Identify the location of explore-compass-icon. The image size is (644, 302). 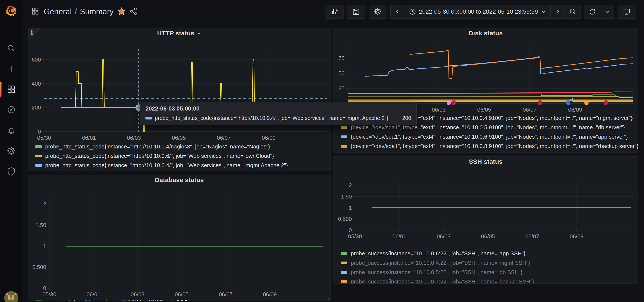
(11, 110).